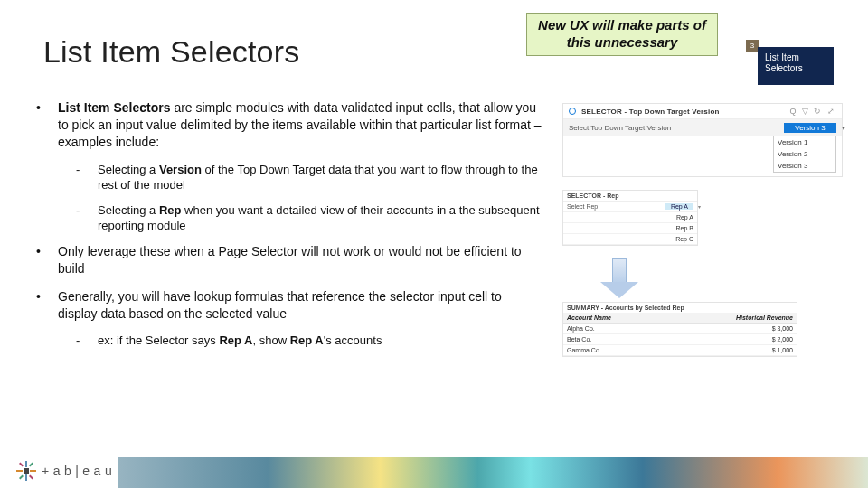 Image resolution: width=868 pixels, height=488 pixels. Describe the element at coordinates (651, 112) in the screenshot. I see `fig1-title: SELECTOR - Top Down Target Version` at that location.